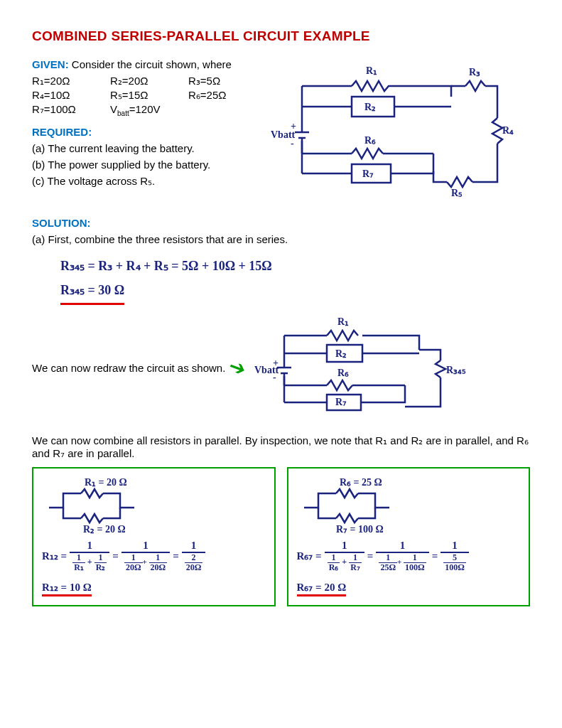 The image size is (562, 728). I want to click on required-b: (b) The power supplied by the battery., so click(149, 165).